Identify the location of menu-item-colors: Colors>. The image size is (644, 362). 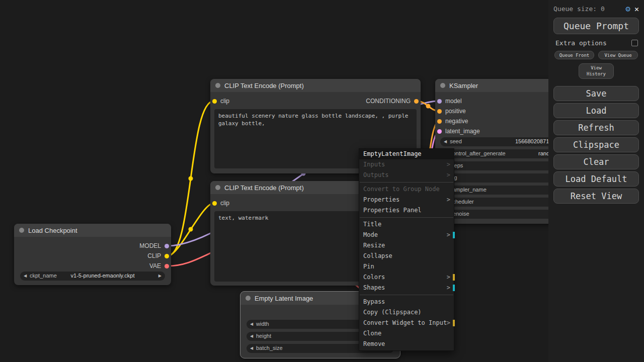
(407, 278).